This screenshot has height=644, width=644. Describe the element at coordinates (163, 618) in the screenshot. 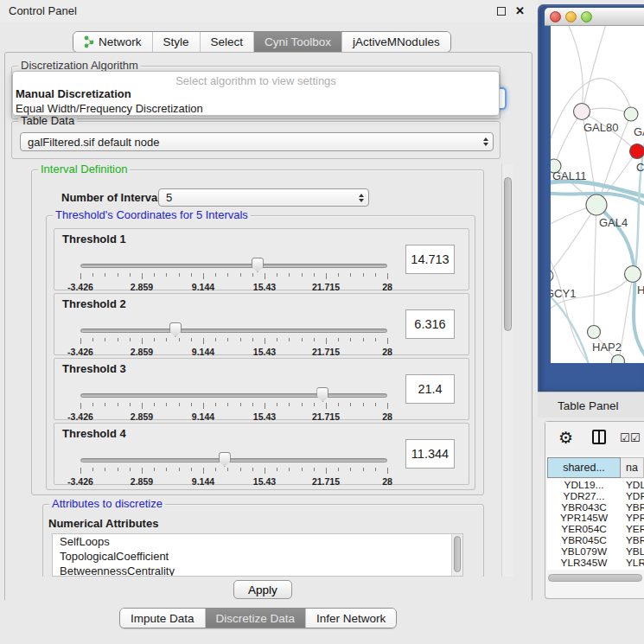

I see `tab-impute-data: Impute Data` at that location.